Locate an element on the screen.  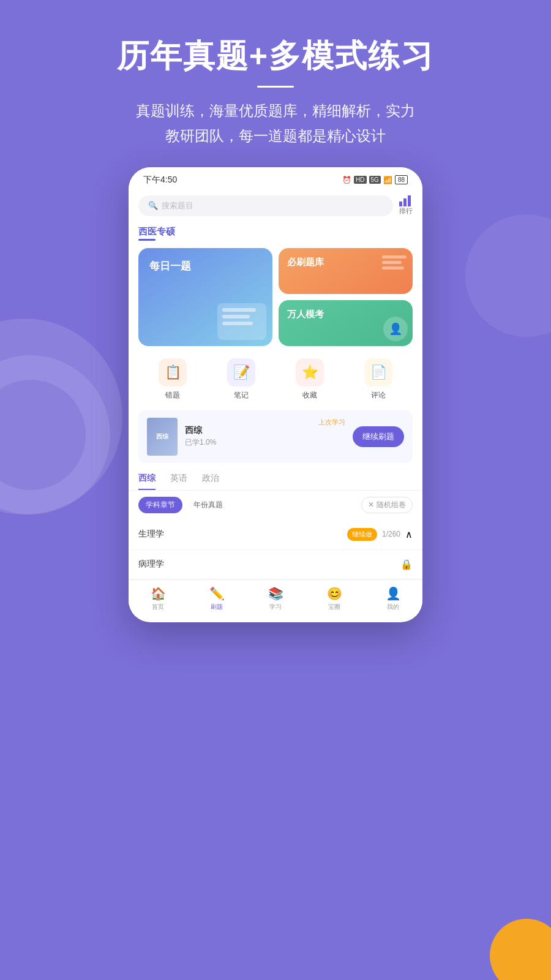
lock-icon: 🔒 is located at coordinates (407, 565).